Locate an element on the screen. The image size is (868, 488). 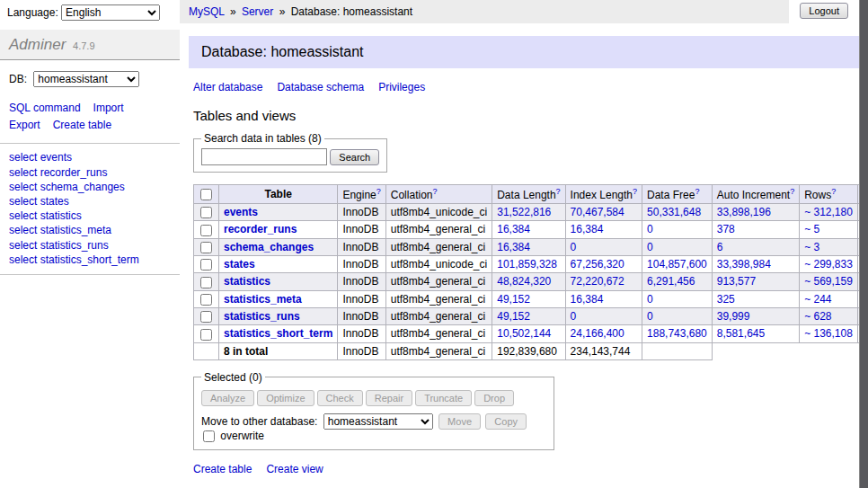
table-name-cell: statistics_meta is located at coordinates (279, 298).